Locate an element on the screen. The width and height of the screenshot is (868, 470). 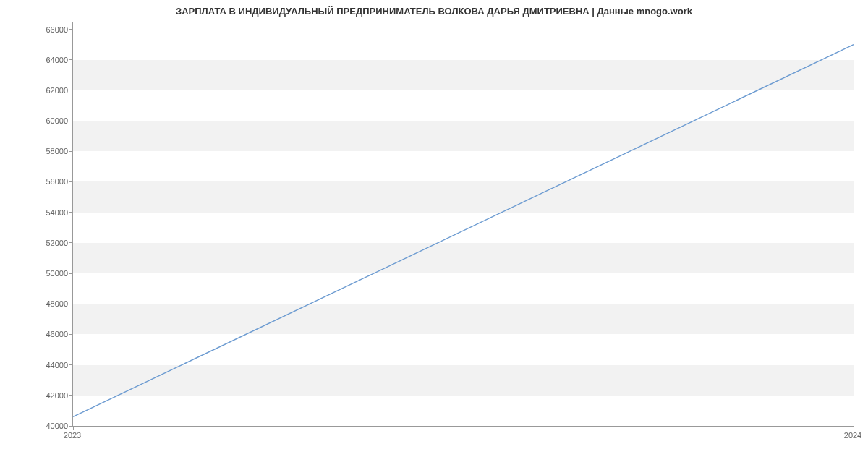
y-tick-label: 40000 is located at coordinates (56, 426).